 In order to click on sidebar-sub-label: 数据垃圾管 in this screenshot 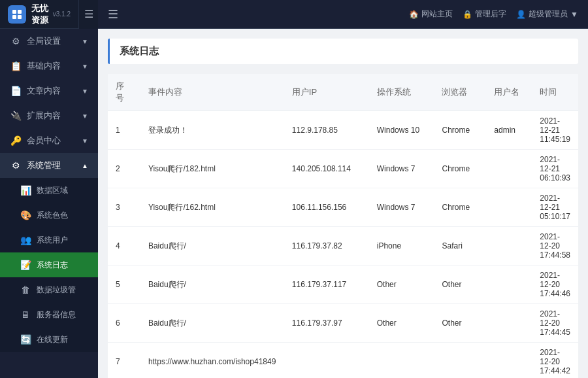, I will do `click(56, 290)`.